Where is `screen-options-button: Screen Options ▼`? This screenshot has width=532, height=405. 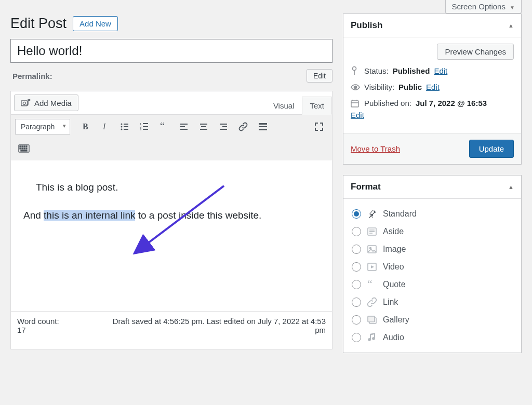 screen-options-button: Screen Options ▼ is located at coordinates (483, 7).